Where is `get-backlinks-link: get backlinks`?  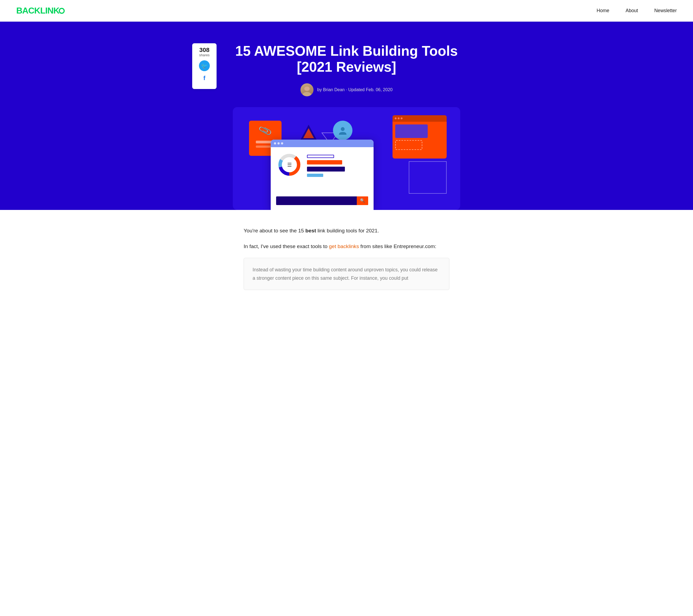
get-backlinks-link: get backlinks is located at coordinates (344, 246).